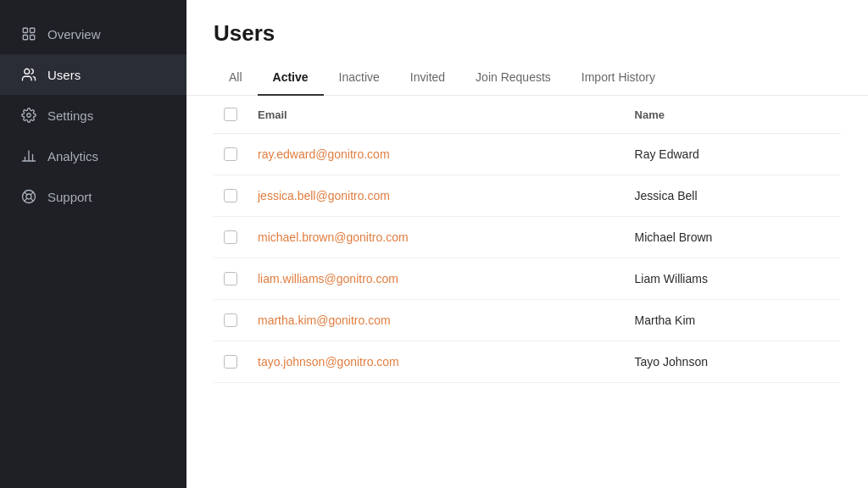  Describe the element at coordinates (527, 115) in the screenshot. I see `table-header-row: Email Name` at that location.